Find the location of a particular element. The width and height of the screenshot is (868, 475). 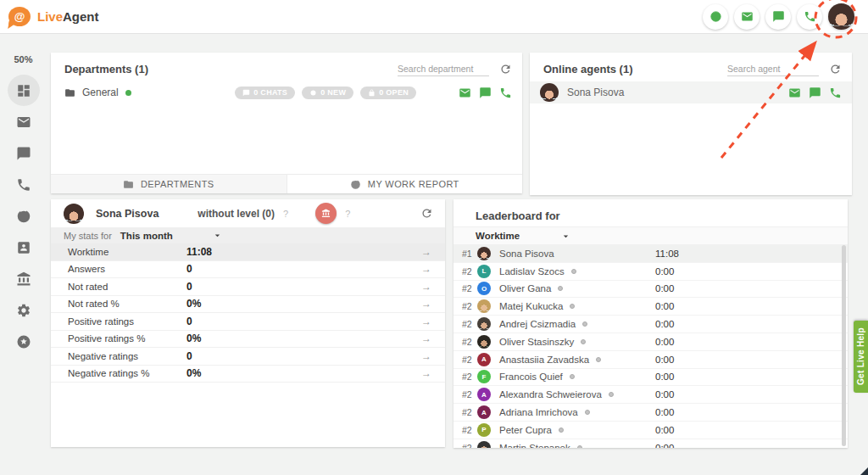

level-badge is located at coordinates (326, 214).